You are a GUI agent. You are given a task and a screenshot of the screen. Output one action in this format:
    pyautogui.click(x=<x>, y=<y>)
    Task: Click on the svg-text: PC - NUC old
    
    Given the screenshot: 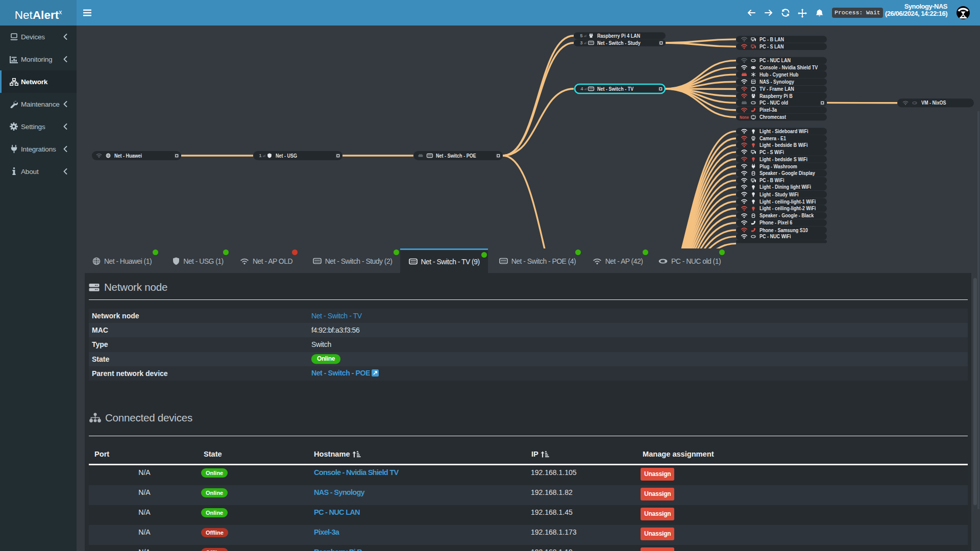 What is the action you would take?
    pyautogui.click(x=774, y=103)
    